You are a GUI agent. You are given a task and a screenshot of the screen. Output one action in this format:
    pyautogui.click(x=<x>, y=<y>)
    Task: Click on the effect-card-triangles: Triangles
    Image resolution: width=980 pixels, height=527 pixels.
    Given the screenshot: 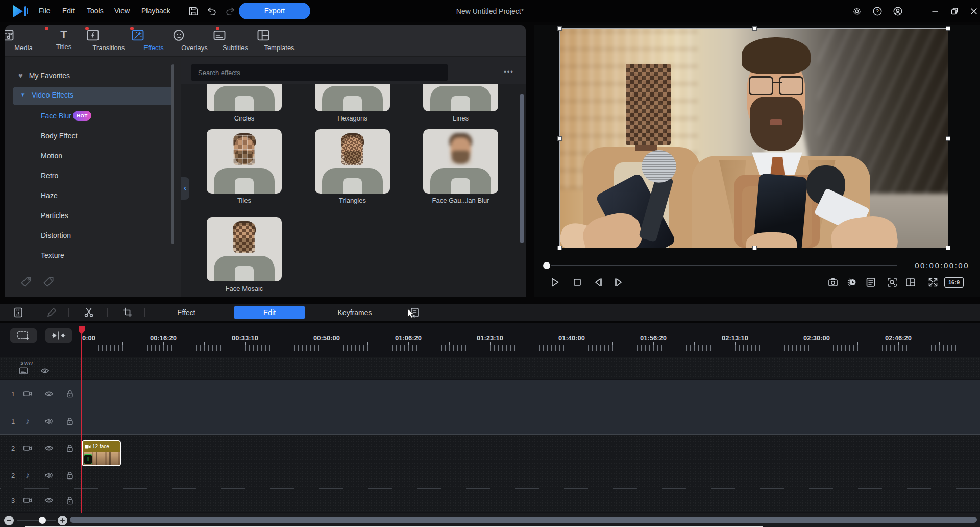 What is the action you would take?
    pyautogui.click(x=352, y=166)
    